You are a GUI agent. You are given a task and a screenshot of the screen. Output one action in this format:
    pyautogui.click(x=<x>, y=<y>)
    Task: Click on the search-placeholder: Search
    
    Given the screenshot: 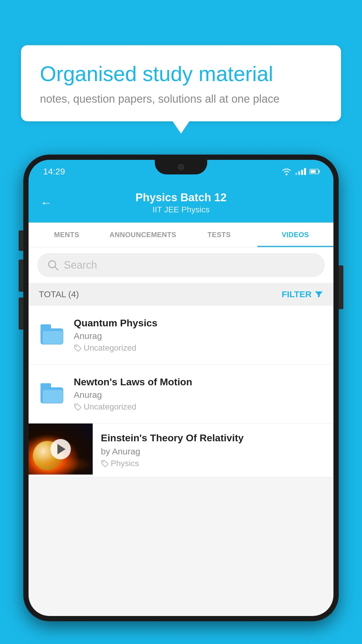 What is the action you would take?
    pyautogui.click(x=80, y=265)
    